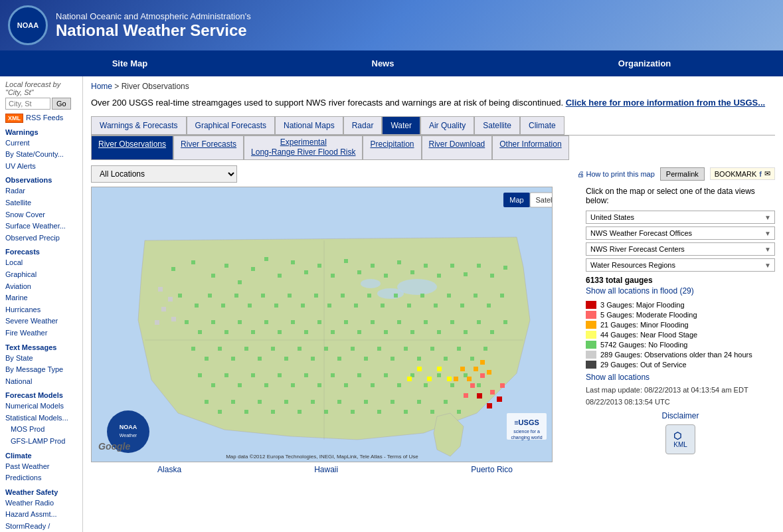 This screenshot has width=783, height=532. Describe the element at coordinates (41, 467) in the screenshot. I see `nav-past-weather: Past Weather` at that location.